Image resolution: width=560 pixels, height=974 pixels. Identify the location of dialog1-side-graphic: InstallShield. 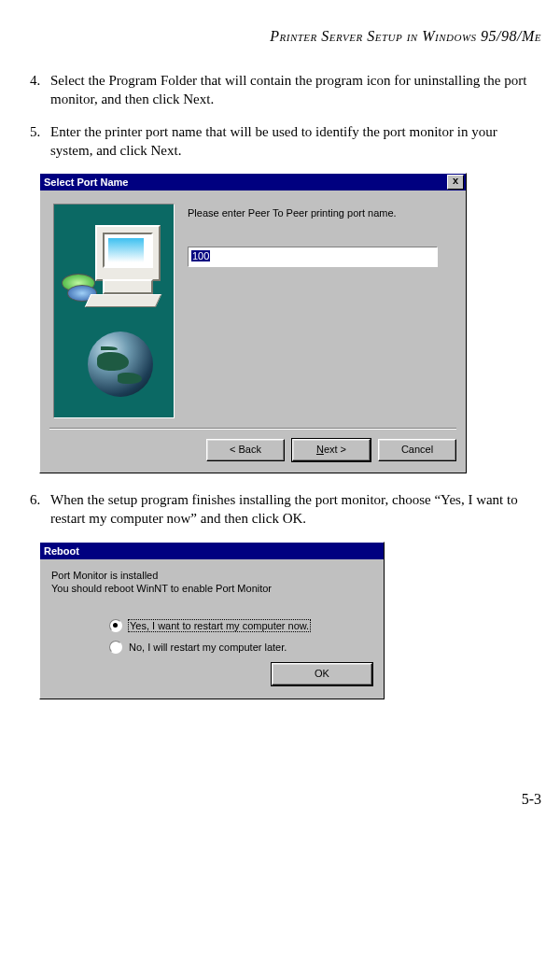
(114, 311).